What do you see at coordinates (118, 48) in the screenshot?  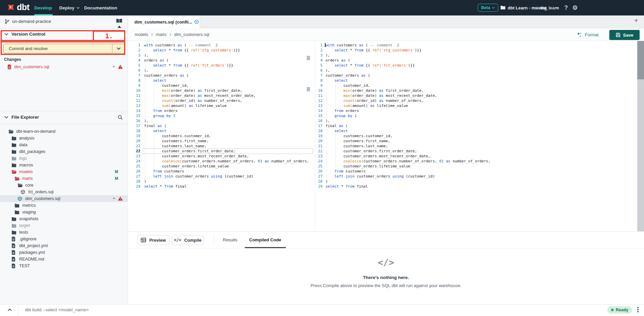 I see `commit-options-caret` at bounding box center [118, 48].